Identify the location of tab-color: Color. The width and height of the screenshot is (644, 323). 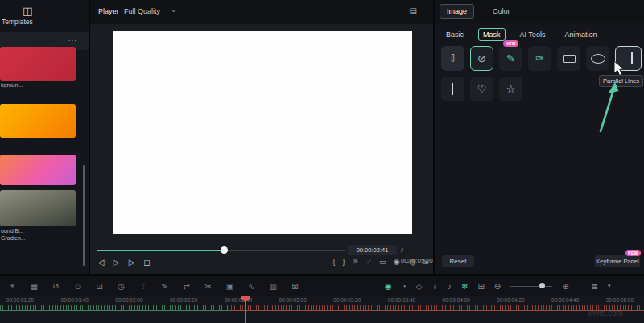
(502, 11).